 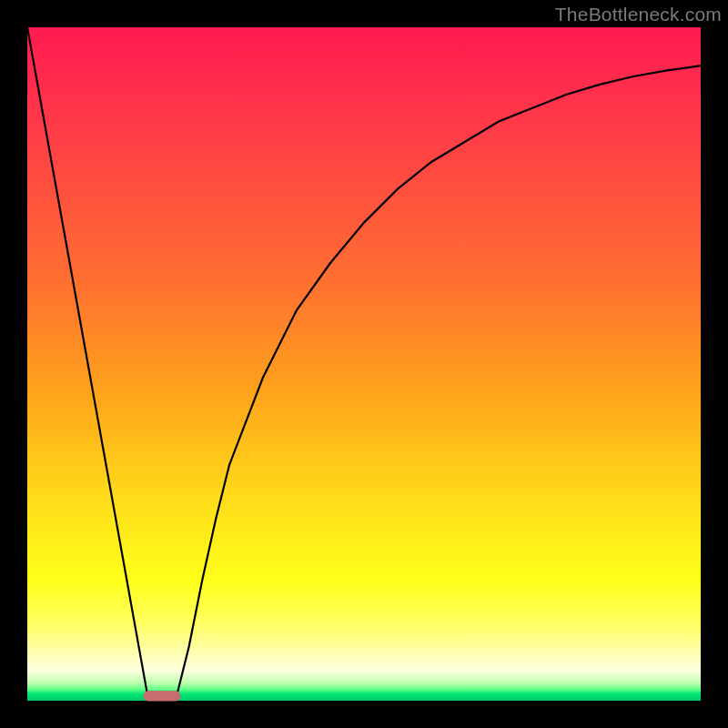 What do you see at coordinates (162, 696) in the screenshot?
I see `bottleneck-marker` at bounding box center [162, 696].